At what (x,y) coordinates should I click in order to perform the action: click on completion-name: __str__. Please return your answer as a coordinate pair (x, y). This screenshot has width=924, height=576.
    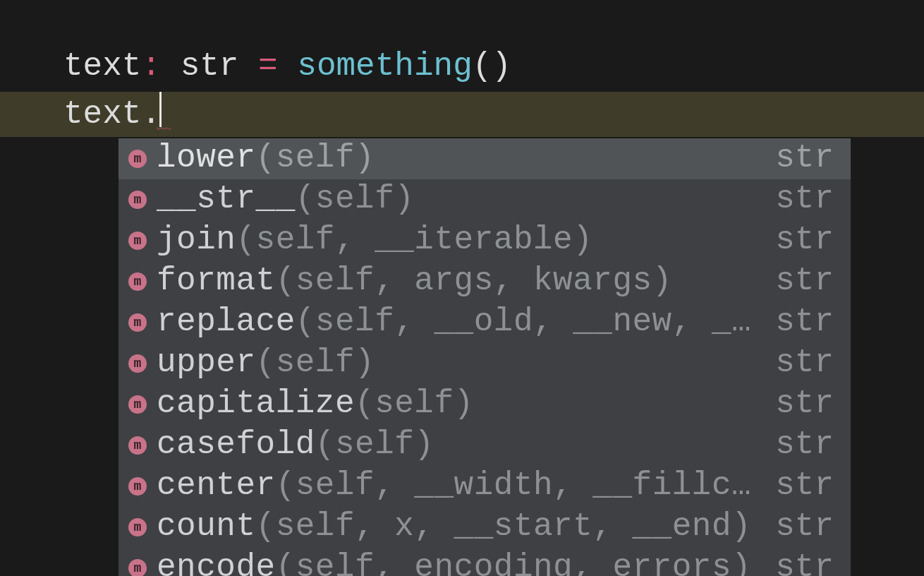
    Looking at the image, I should click on (226, 199).